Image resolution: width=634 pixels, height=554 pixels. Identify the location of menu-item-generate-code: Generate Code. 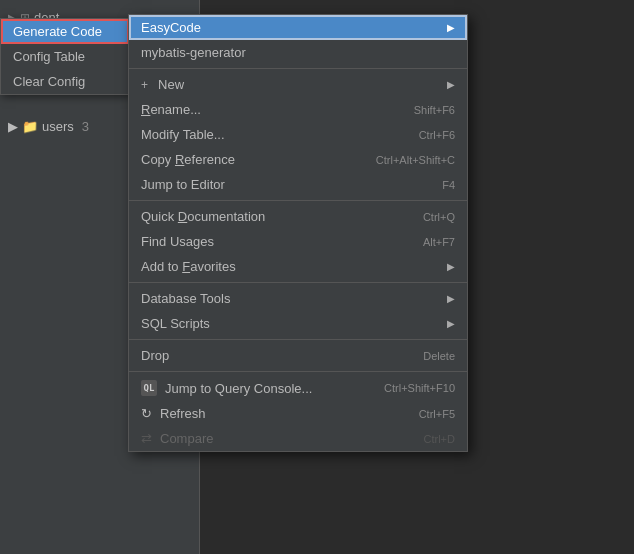
(65, 32).